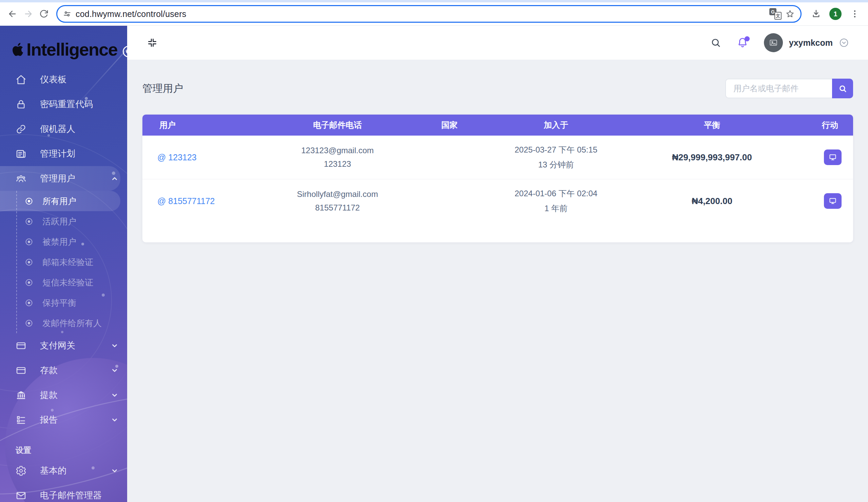 The height and width of the screenshot is (502, 868). I want to click on chevron-up-icon, so click(115, 179).